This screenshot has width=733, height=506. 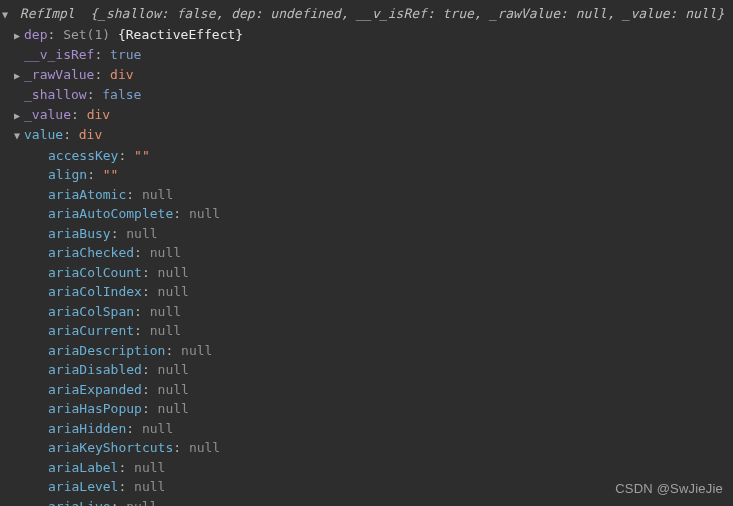 What do you see at coordinates (372, 156) in the screenshot?
I see `tree-row: accessKey: ""` at bounding box center [372, 156].